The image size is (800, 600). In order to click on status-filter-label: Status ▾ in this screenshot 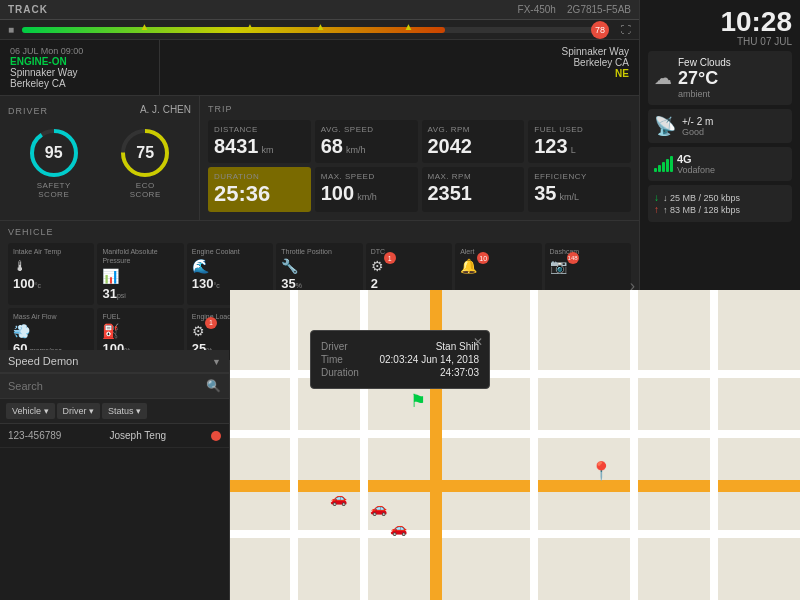, I will do `click(124, 411)`.